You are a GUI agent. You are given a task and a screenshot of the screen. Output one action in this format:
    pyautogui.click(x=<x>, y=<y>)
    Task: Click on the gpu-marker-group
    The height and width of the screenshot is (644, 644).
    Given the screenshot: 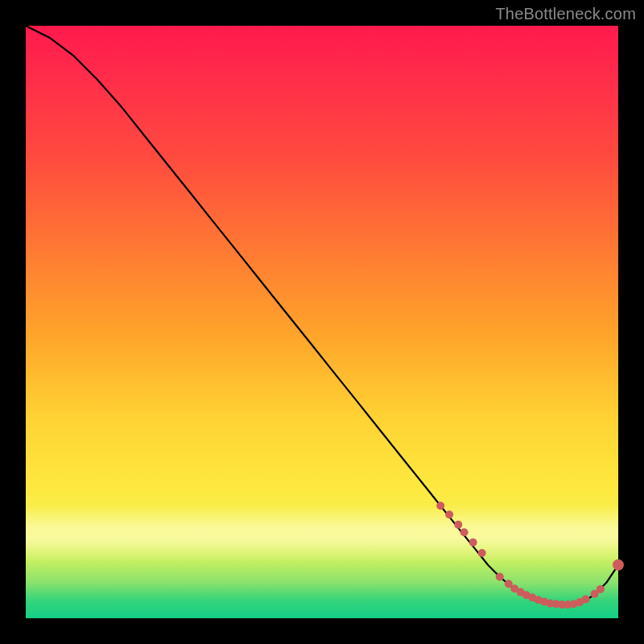 What is the action you would take?
    pyautogui.click(x=530, y=555)
    